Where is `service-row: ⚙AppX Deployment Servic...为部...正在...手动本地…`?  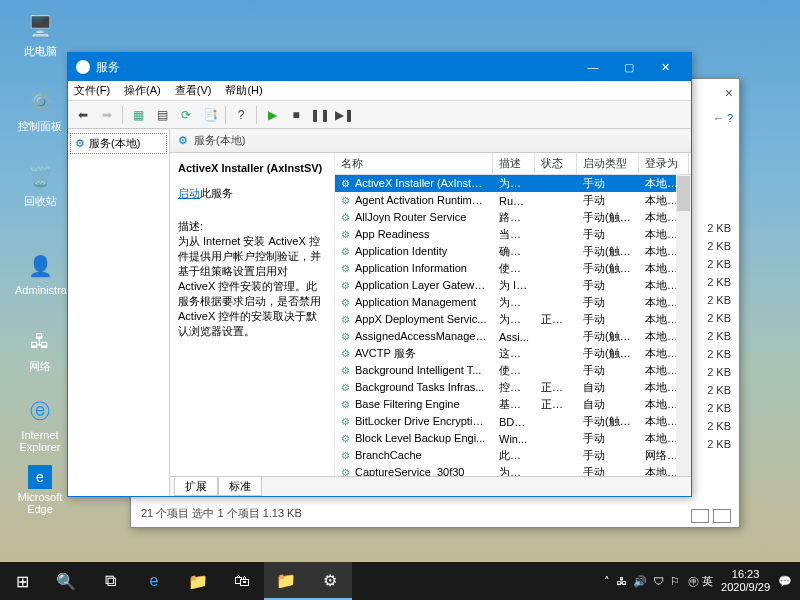
service-row: ⚙AppX Deployment Servic...为部...正在...手动本地… is located at coordinates (513, 320).